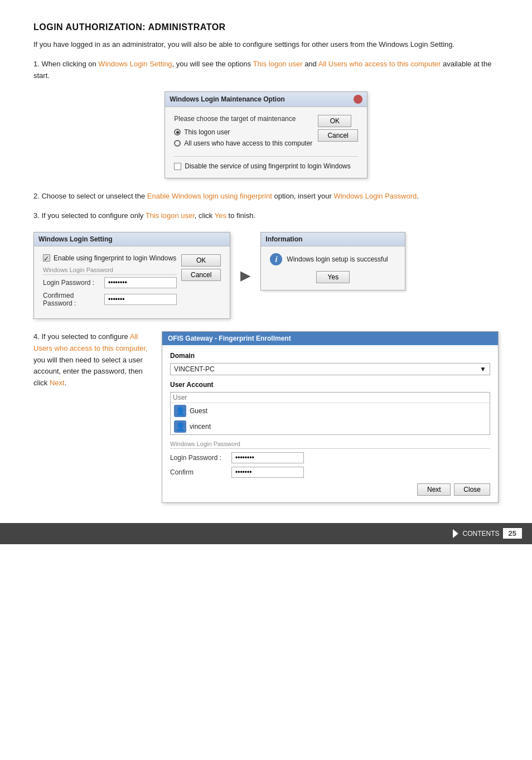  I want to click on dialog2-titlebar: Windows Login Setting, so click(132, 240).